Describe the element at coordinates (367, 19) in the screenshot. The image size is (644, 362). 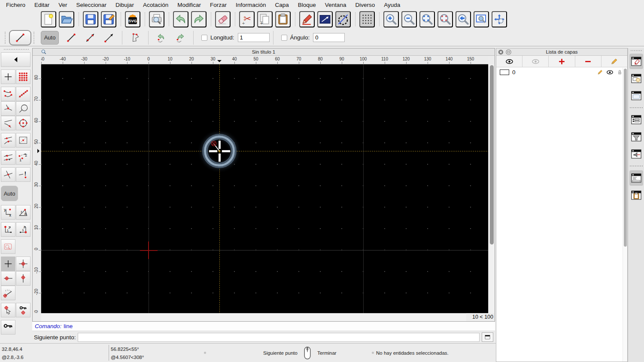
I see `grid-toggle-button` at that location.